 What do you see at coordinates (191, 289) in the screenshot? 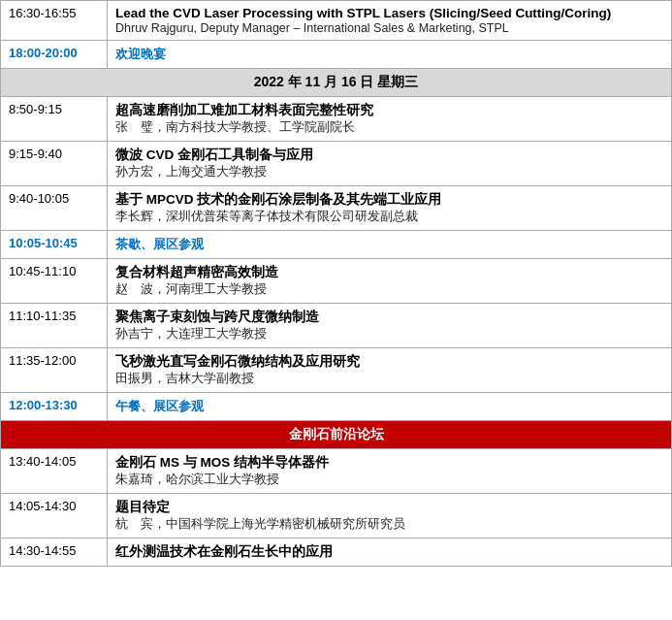
I see `content-sub: 赵 波，河南理工大学教授` at bounding box center [191, 289].